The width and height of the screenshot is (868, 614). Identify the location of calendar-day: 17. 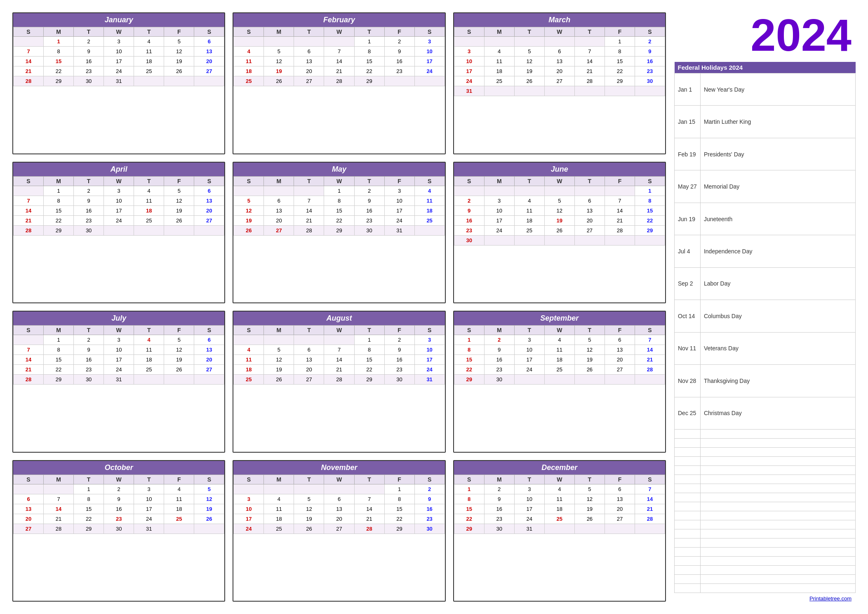
(529, 509).